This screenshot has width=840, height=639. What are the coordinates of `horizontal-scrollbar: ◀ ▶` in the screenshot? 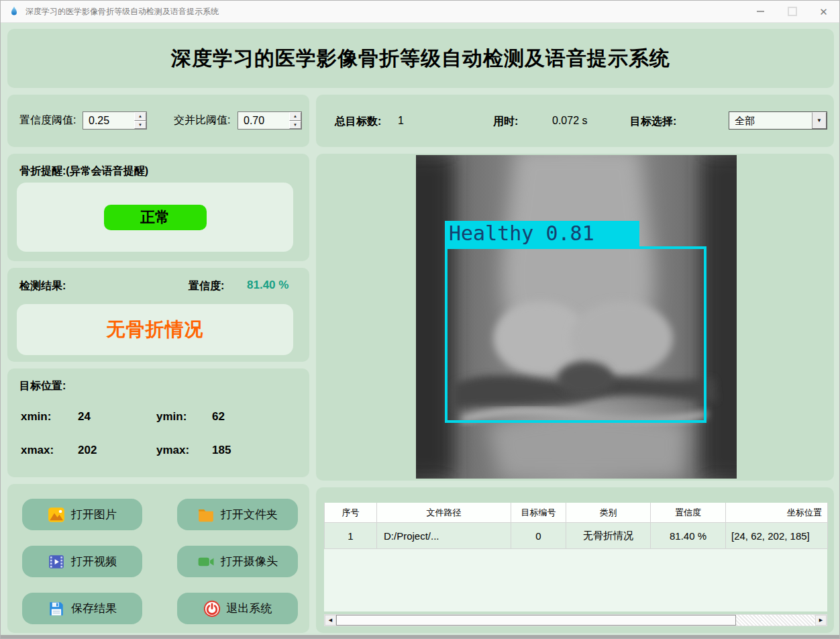 It's located at (576, 620).